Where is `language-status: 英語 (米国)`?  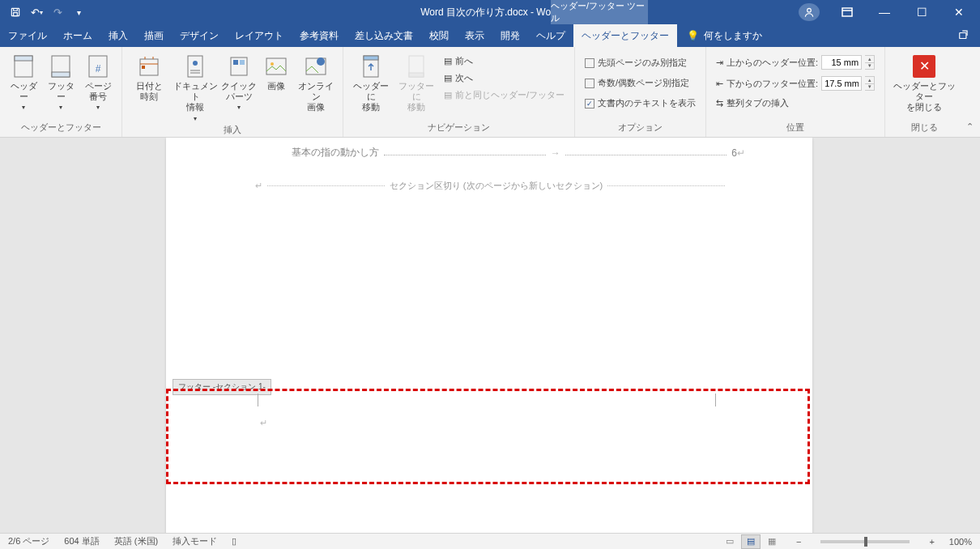
language-status: 英語 (米国) is located at coordinates (136, 541).